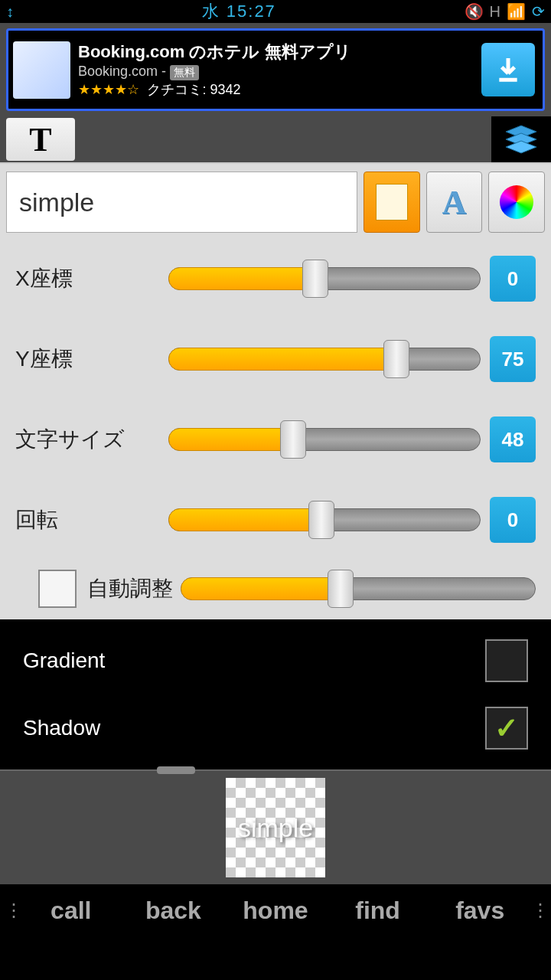 Image resolution: width=551 pixels, height=980 pixels. Describe the element at coordinates (392, 202) in the screenshot. I see `align-icon` at that location.